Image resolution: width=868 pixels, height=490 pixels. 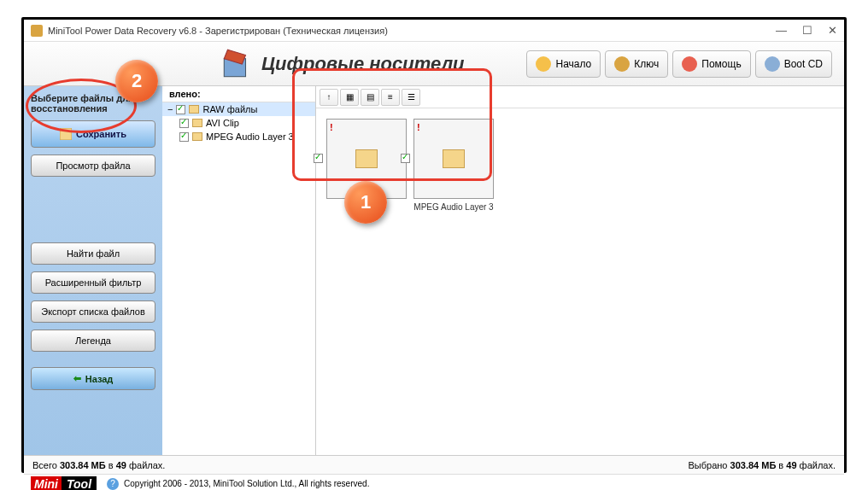 I want to click on bootcd-label: Boot CD, so click(x=803, y=64).